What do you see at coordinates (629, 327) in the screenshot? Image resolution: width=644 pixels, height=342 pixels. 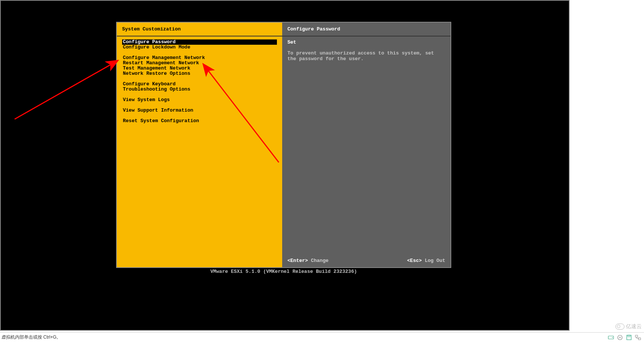 I see `watermark: 亿速云` at bounding box center [629, 327].